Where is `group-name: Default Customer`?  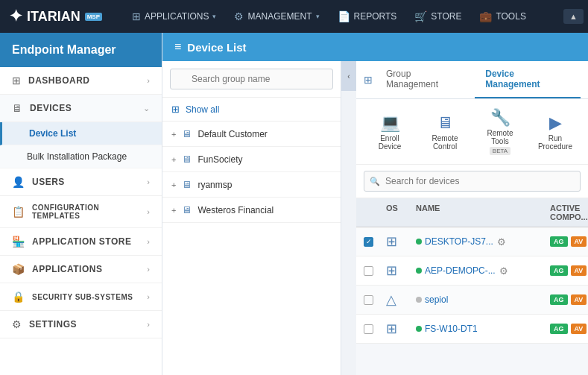 group-name: Default Customer is located at coordinates (233, 134).